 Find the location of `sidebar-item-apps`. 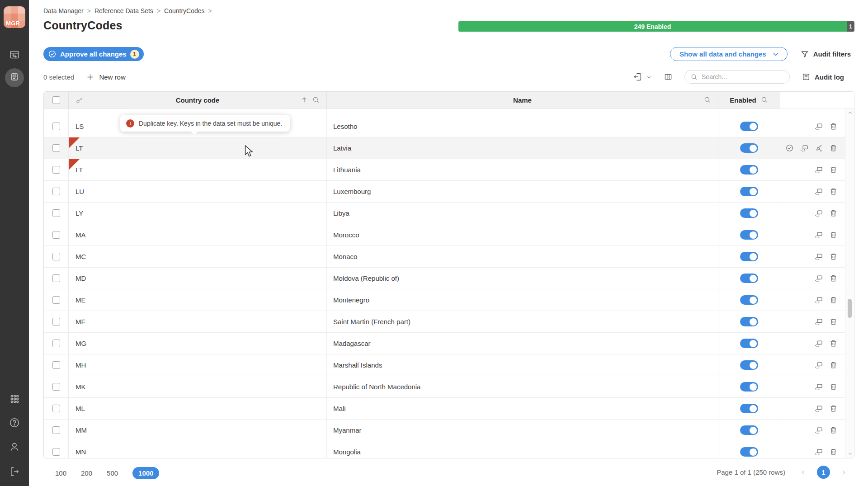

sidebar-item-apps is located at coordinates (14, 400).